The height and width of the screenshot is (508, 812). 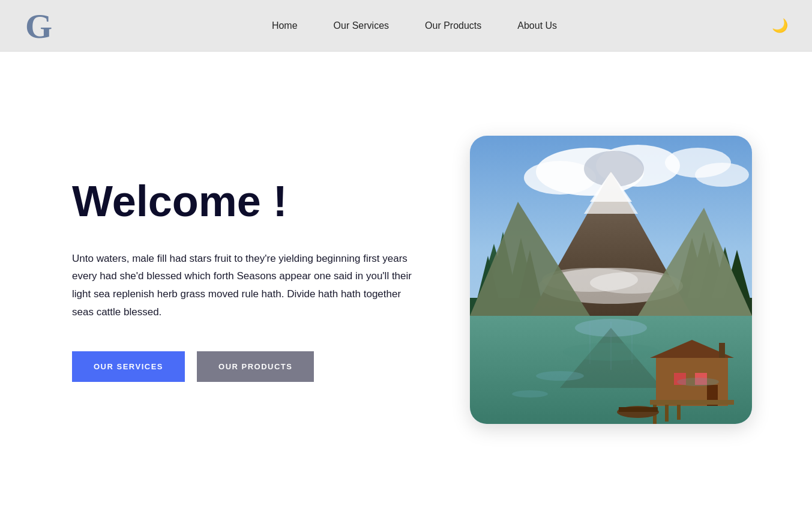 What do you see at coordinates (253, 202) in the screenshot?
I see `welcome-heading: Welcome !` at bounding box center [253, 202].